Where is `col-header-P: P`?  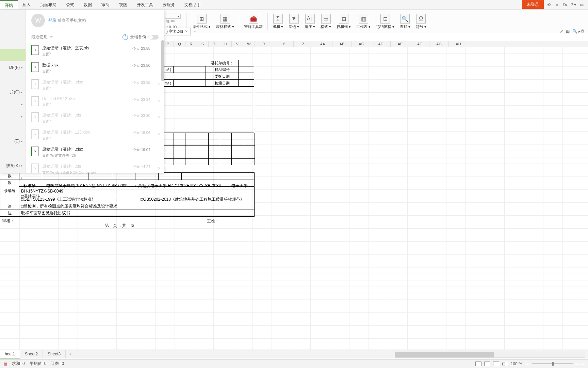 col-header-P: P is located at coordinates (168, 44).